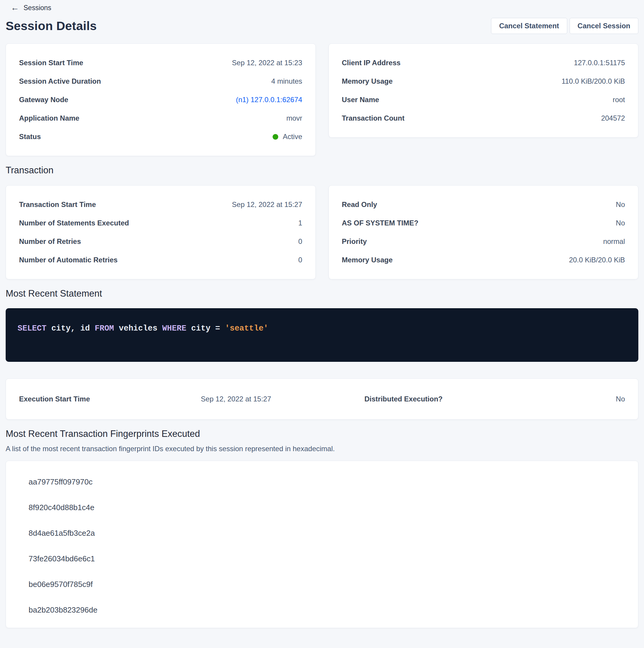  I want to click on summary-row: Priority normal, so click(483, 241).